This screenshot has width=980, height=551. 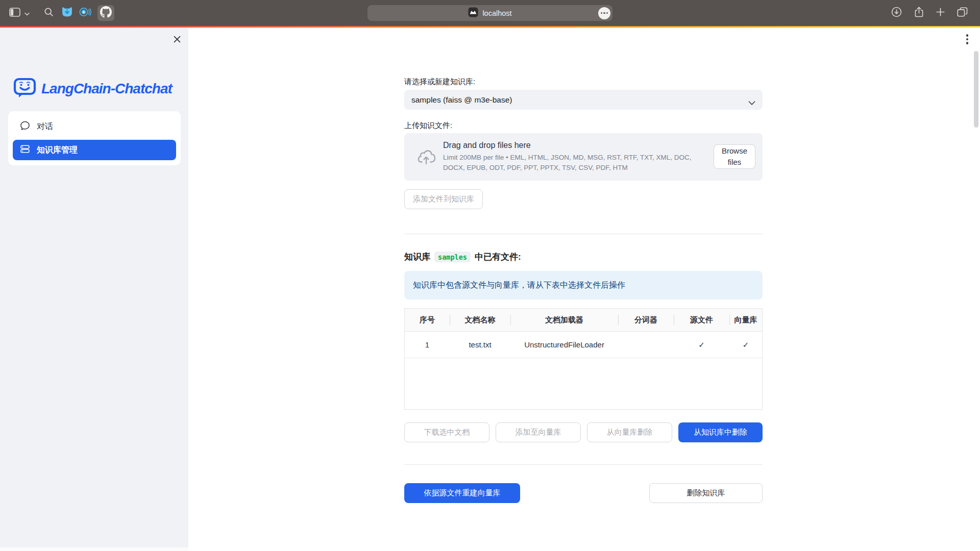 I want to click on rings-star-icon, so click(x=85, y=13).